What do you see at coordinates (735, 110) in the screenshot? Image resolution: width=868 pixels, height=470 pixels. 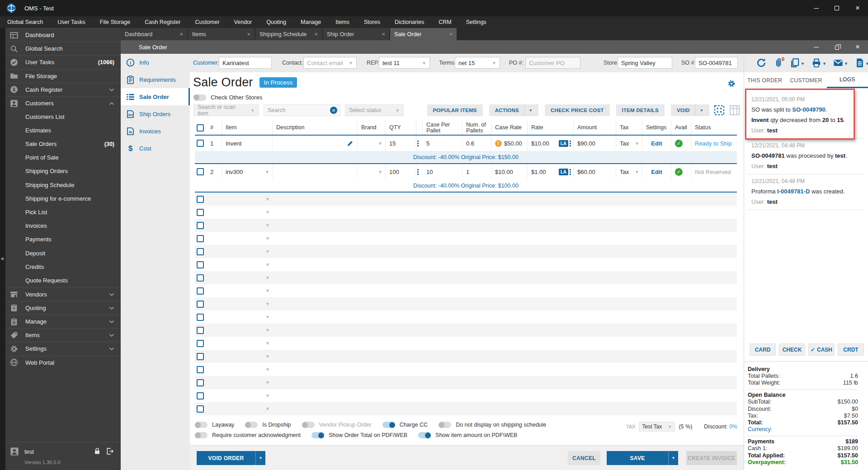 I see `grid-columns-icon` at bounding box center [735, 110].